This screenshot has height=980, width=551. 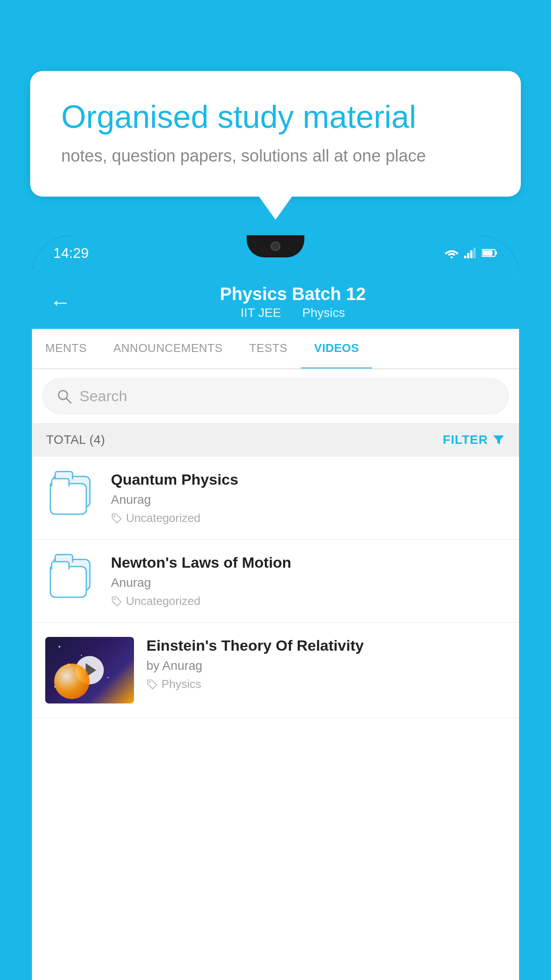 I want to click on subtitle-physics: Physics, so click(x=323, y=312).